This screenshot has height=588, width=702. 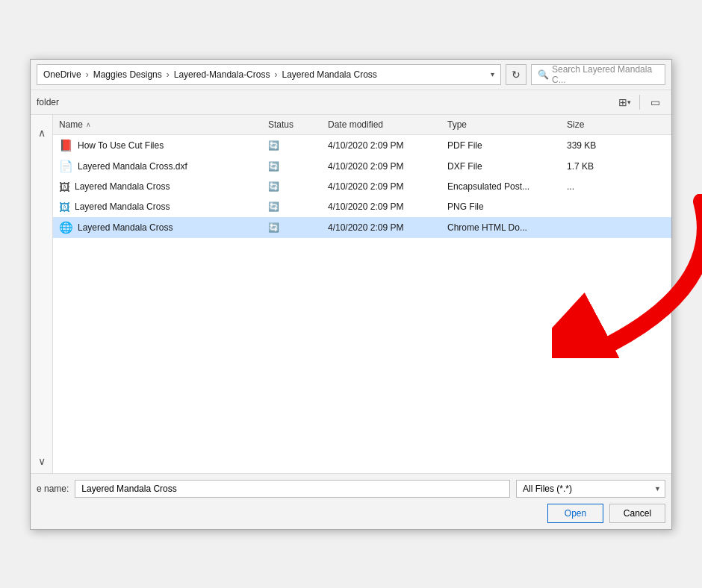 I want to click on col-date-label: Date modified, so click(x=355, y=125).